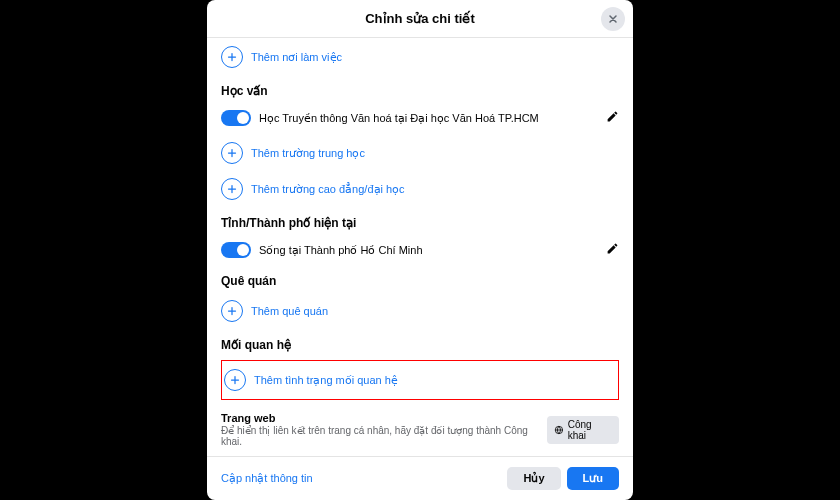  Describe the element at coordinates (613, 19) in the screenshot. I see `close-button` at that location.